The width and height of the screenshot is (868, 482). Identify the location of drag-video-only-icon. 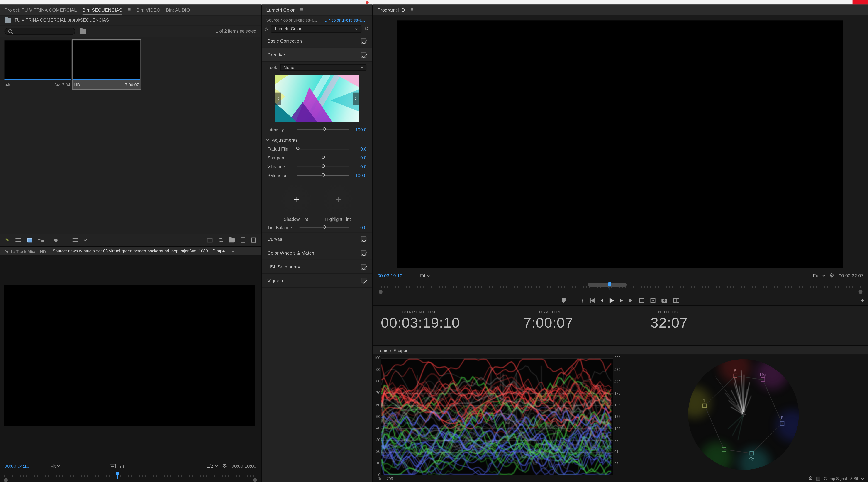
(113, 466).